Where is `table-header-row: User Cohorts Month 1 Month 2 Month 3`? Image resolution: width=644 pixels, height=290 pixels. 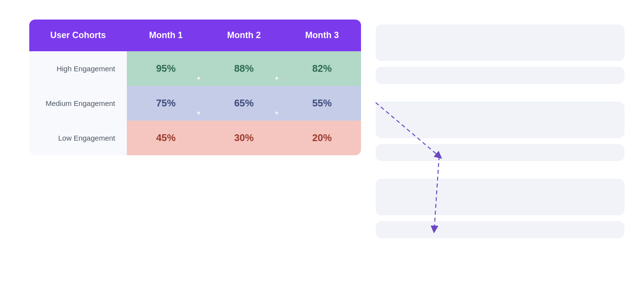 table-header-row: User Cohorts Month 1 Month 2 Month 3 is located at coordinates (195, 35).